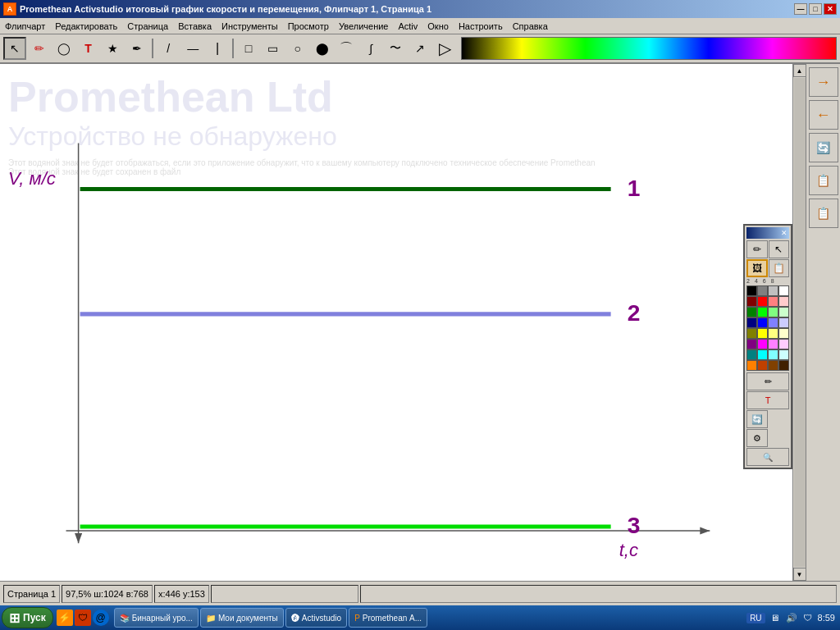 The height and width of the screenshot is (630, 840). Describe the element at coordinates (768, 400) in the screenshot. I see `float-text-bottom: T` at that location.